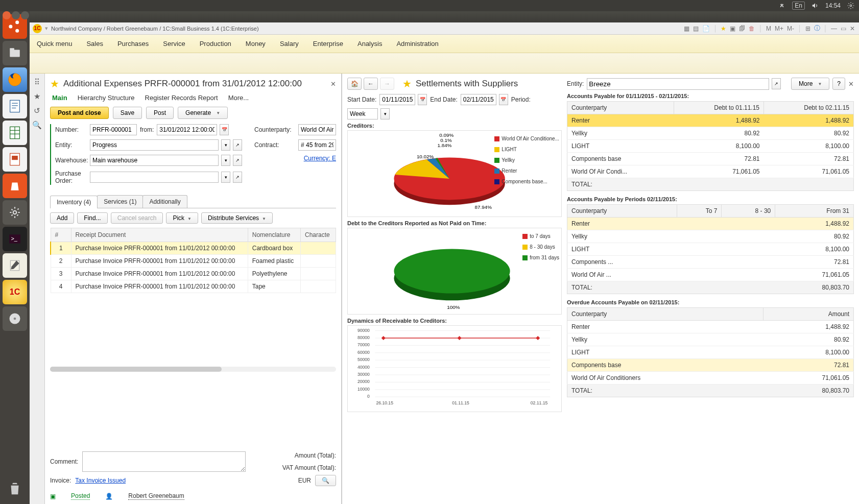 The height and width of the screenshot is (504, 859). What do you see at coordinates (237, 145) in the screenshot?
I see `entity-open: ↗` at bounding box center [237, 145].